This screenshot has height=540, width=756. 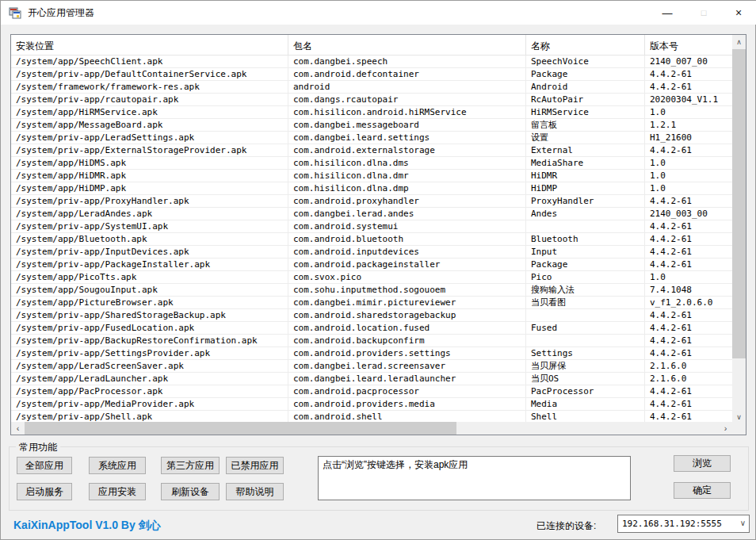 I want to click on start-service-button: 启动服务, so click(x=44, y=492).